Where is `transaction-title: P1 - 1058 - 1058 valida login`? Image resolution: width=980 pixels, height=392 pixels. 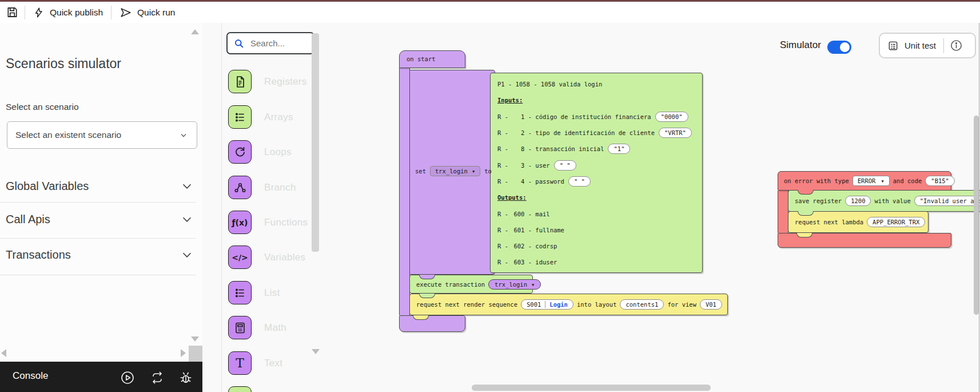
transaction-title: P1 - 1058 - 1058 valida login is located at coordinates (596, 84).